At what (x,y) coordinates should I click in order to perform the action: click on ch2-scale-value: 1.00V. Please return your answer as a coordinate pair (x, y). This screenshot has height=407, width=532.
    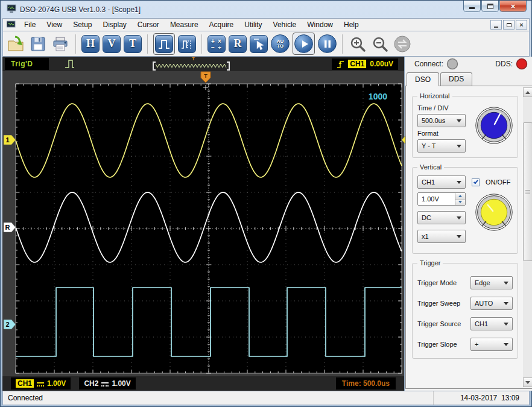
    Looking at the image, I should click on (121, 383).